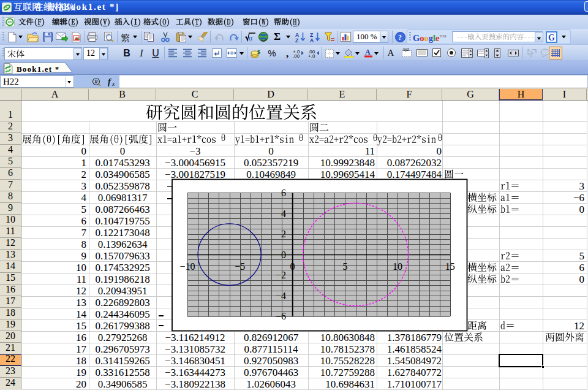  I want to click on svg-text: 2, so click(284, 234).